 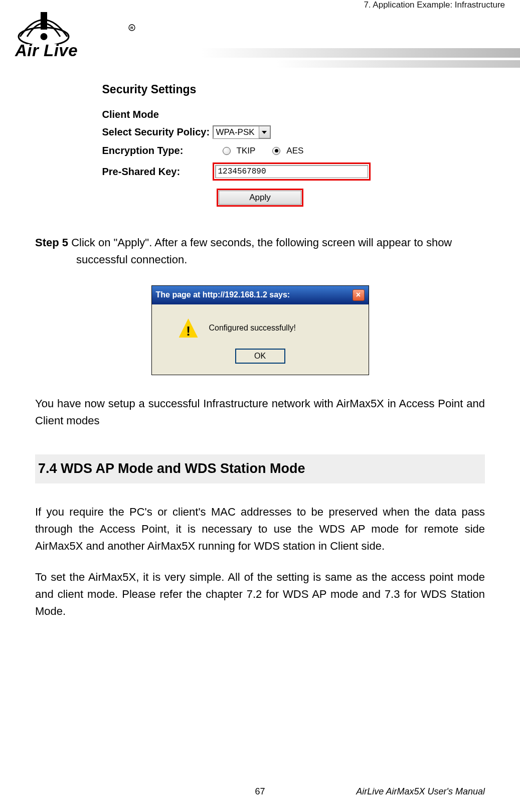 I want to click on registered-icon: R, so click(x=132, y=28).